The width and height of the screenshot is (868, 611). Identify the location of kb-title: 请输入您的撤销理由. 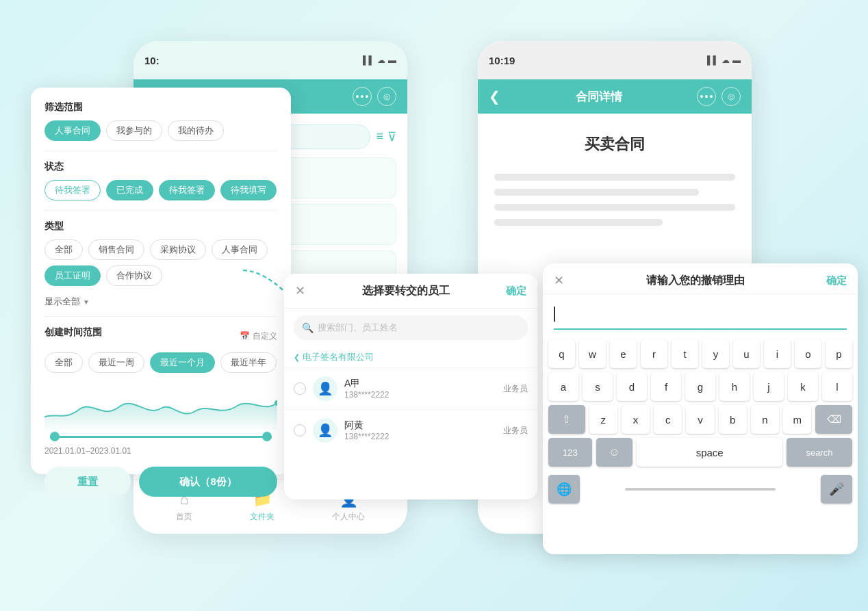
(695, 281).